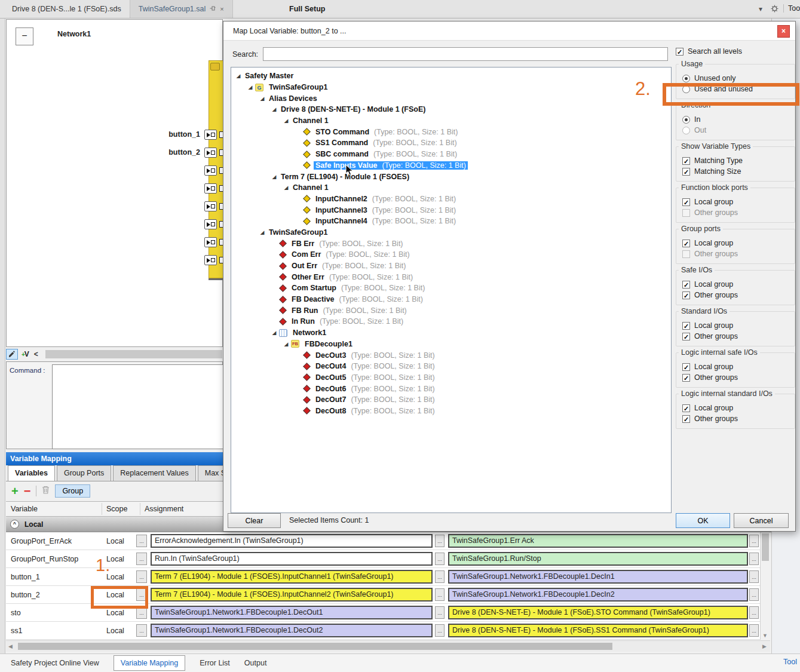  What do you see at coordinates (383, 577) in the screenshot?
I see `table-row: button_1Local...Term 7 (EL1904) - Module…` at bounding box center [383, 577].